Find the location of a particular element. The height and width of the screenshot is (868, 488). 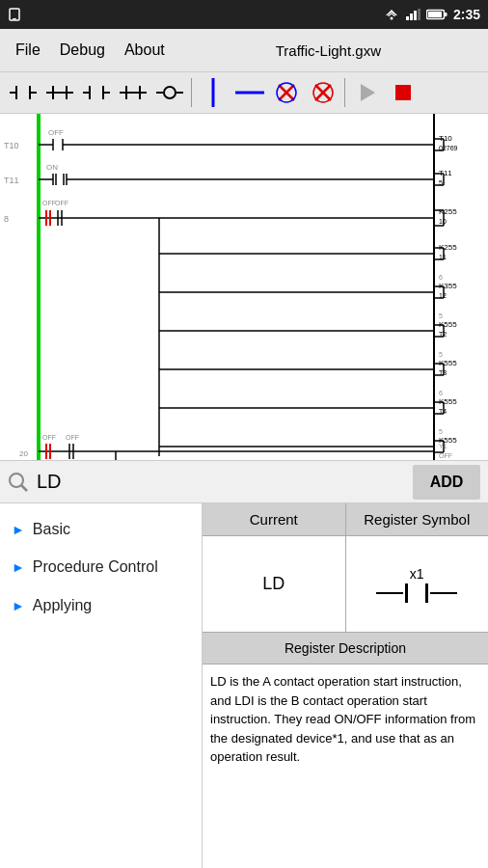

delete-vertical-btn is located at coordinates (286, 93).